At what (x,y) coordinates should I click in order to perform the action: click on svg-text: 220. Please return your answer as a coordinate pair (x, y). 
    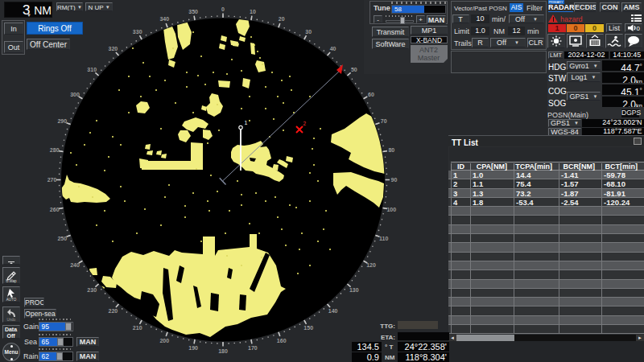
    Looking at the image, I should click on (114, 311).